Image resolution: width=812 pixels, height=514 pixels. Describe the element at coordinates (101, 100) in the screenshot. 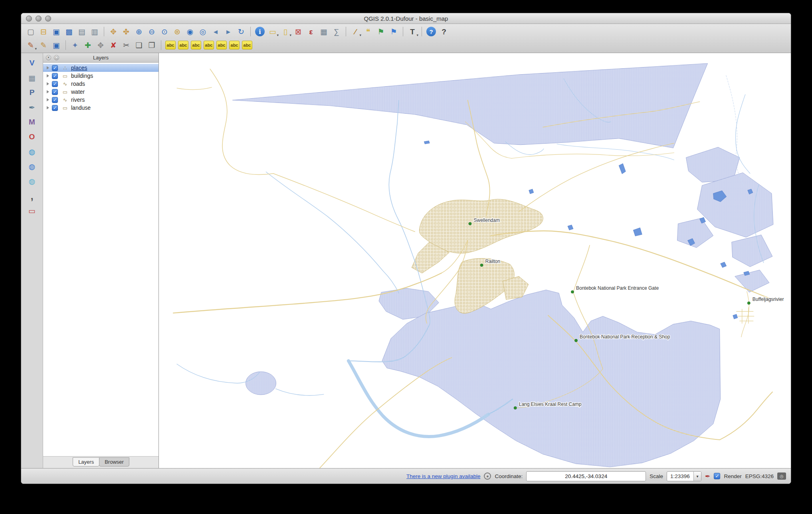

I see `layer-row-rivers: ∿ rivers` at that location.